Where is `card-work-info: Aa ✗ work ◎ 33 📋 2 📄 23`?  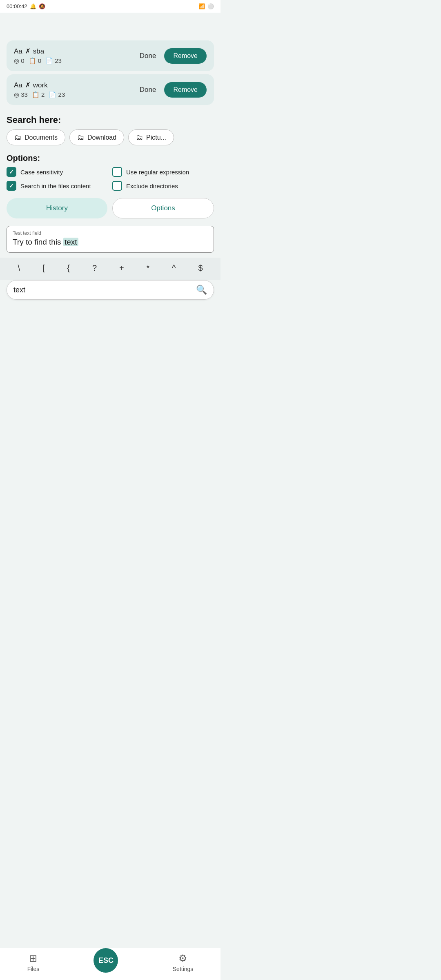
card-work-info: Aa ✗ work ◎ 33 📋 2 📄 23 is located at coordinates (39, 90).